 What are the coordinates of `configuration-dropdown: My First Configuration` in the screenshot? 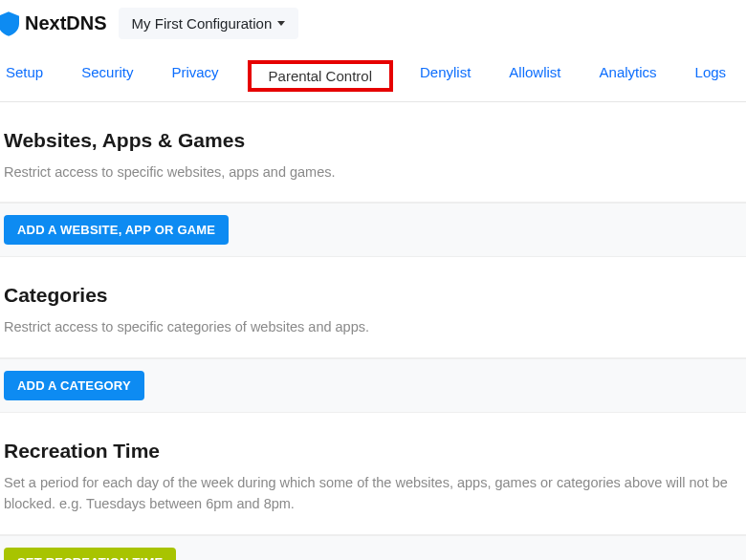 It's located at (208, 23).